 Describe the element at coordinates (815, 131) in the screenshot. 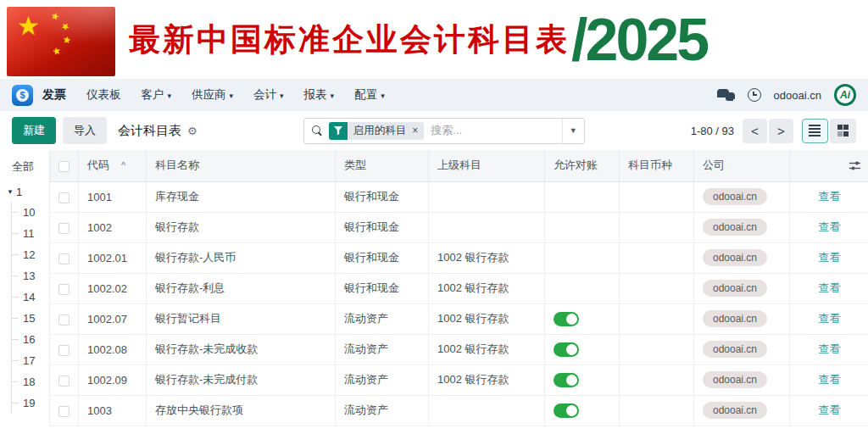

I see `list-view-button` at that location.